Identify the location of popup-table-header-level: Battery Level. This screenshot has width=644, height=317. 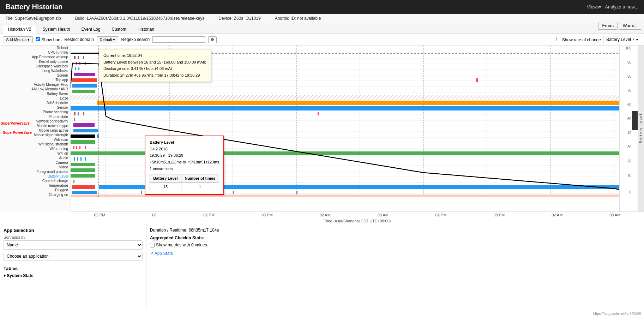
(166, 179).